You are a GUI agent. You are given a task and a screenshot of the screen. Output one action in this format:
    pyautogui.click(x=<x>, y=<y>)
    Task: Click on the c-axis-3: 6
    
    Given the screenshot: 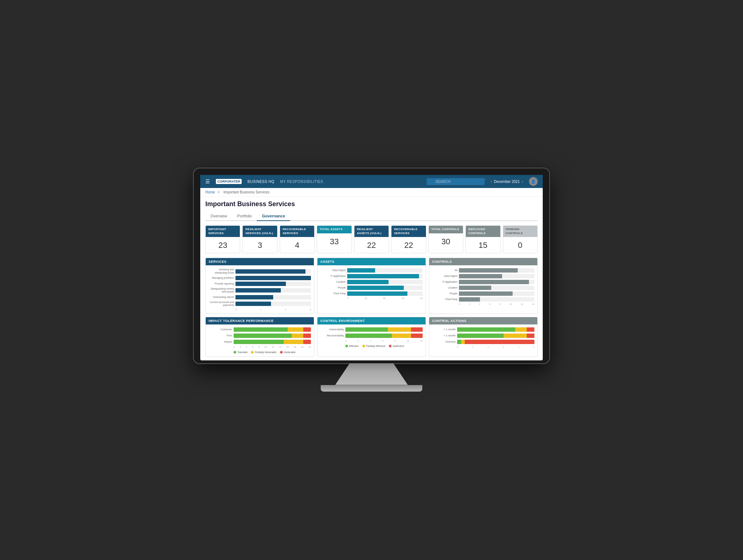 What is the action you would take?
    pyautogui.click(x=490, y=304)
    